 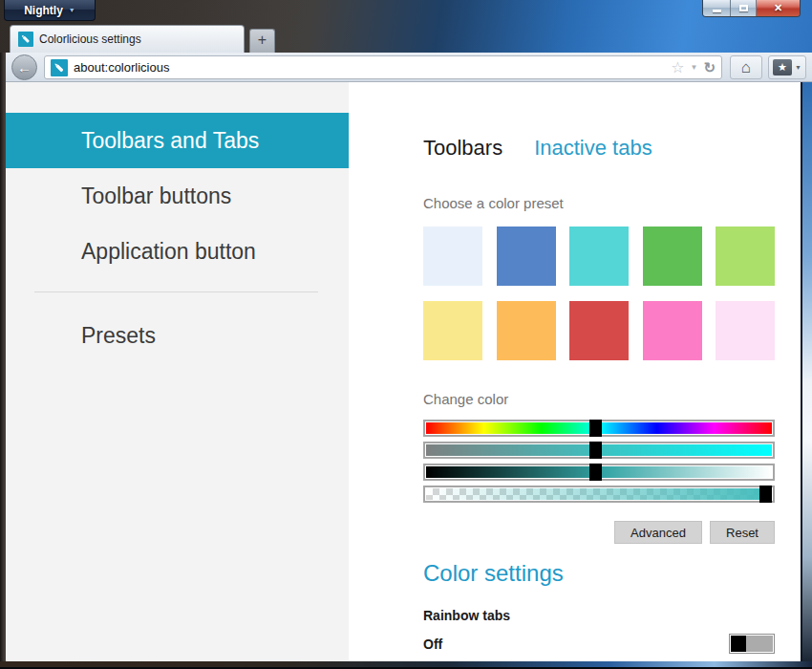 I want to click on maximize-icon, so click(x=743, y=8).